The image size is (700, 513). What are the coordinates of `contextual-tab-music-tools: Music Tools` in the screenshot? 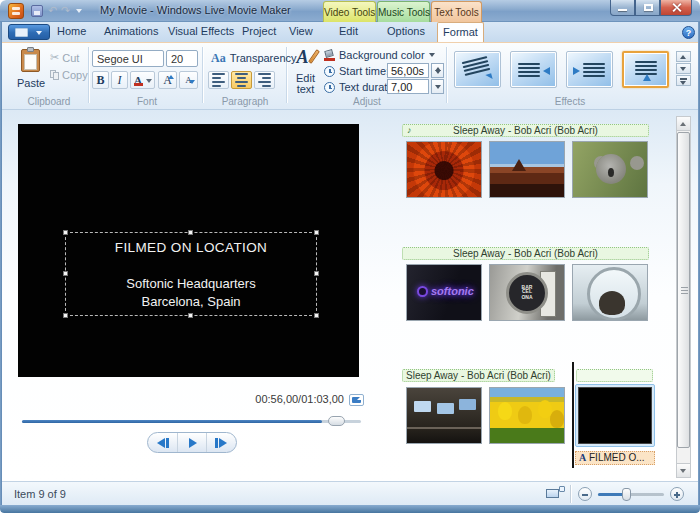 It's located at (404, 12).